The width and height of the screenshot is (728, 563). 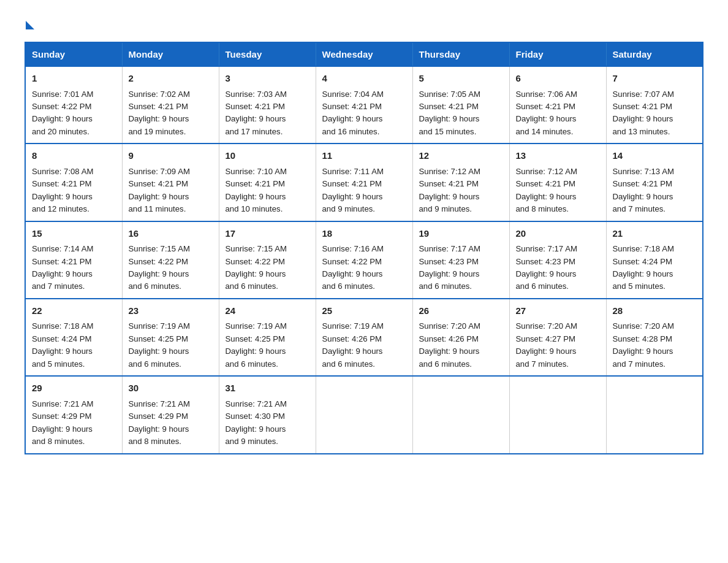 I want to click on day-number: 26, so click(x=461, y=312).